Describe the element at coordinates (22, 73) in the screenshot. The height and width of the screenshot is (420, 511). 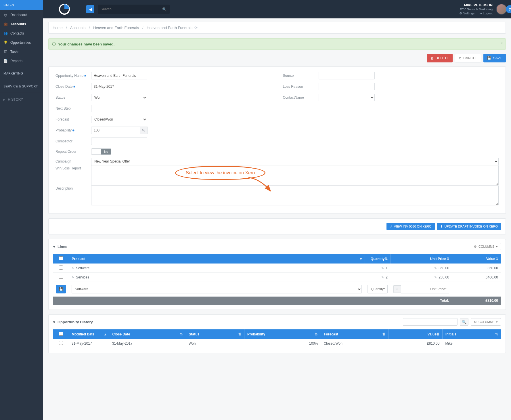
I see `nav-section-marketing: MARKETING` at that location.